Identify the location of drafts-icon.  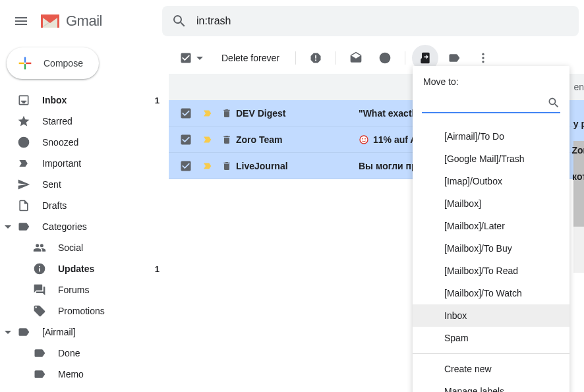
(356, 58).